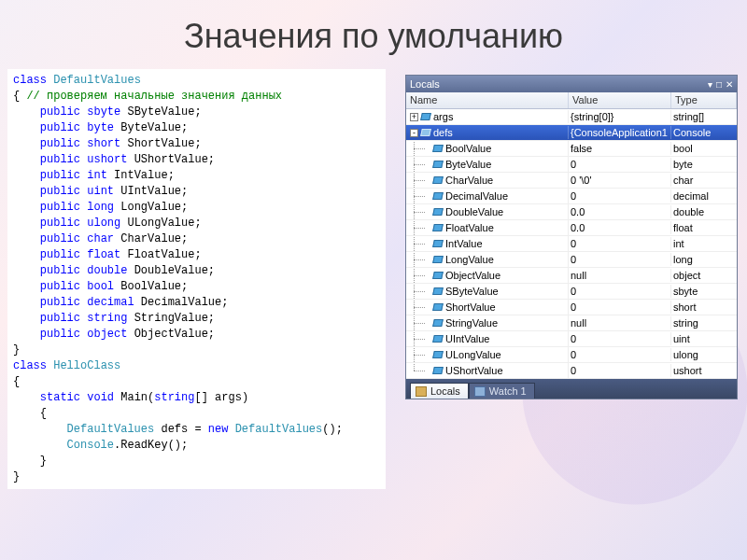  I want to click on table-row: ByteValue0byte, so click(571, 164).